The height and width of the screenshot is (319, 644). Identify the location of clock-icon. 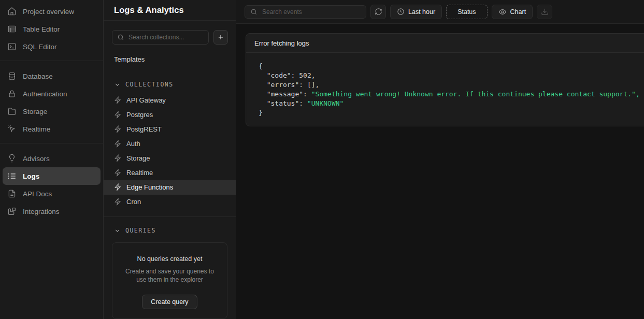
(401, 11).